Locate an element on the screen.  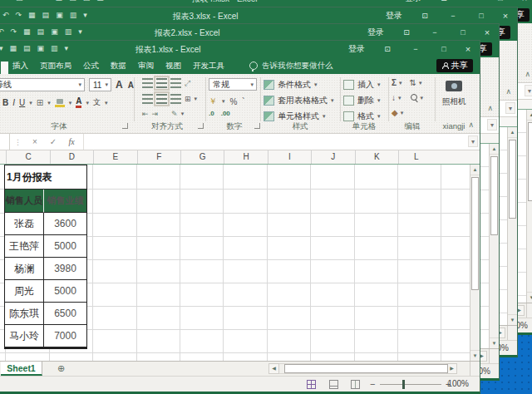
qat-more-icon: ▾ is located at coordinates (66, 48).